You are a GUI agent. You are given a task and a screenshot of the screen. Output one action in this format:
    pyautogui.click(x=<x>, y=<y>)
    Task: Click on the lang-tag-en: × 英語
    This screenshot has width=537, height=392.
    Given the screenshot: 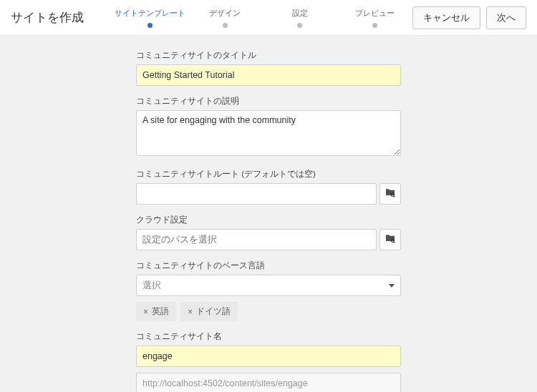 What is the action you would take?
    pyautogui.click(x=156, y=312)
    